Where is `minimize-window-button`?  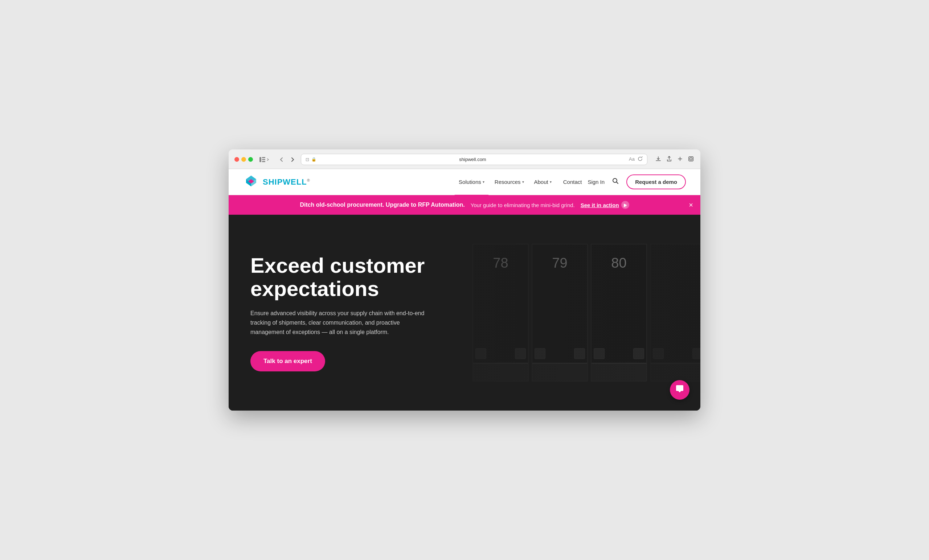 minimize-window-button is located at coordinates (244, 159).